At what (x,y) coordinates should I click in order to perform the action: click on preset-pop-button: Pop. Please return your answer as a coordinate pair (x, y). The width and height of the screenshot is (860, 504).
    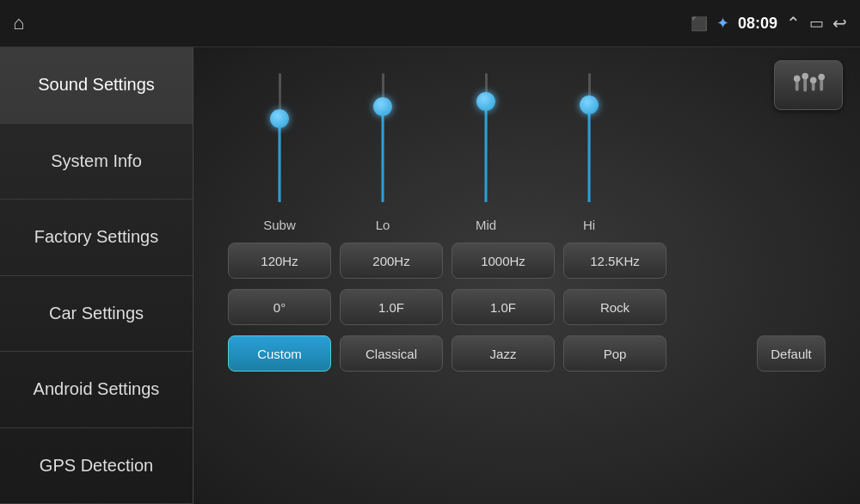
    Looking at the image, I should click on (615, 353).